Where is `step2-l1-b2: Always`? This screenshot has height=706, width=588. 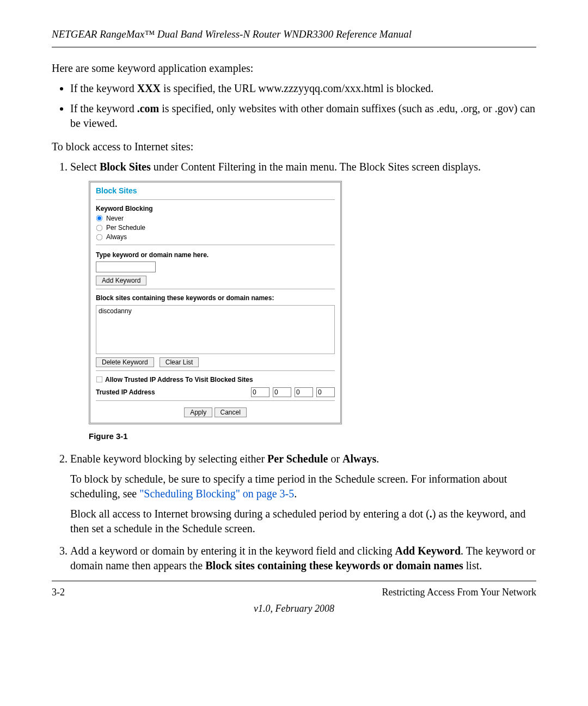 step2-l1-b2: Always is located at coordinates (359, 459).